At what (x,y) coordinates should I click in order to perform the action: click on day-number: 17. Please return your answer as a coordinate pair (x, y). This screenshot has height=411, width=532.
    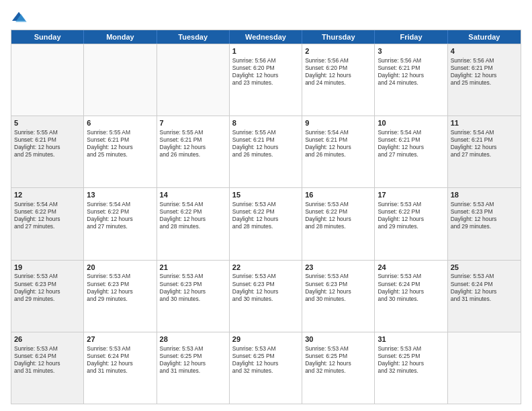
    Looking at the image, I should click on (411, 195).